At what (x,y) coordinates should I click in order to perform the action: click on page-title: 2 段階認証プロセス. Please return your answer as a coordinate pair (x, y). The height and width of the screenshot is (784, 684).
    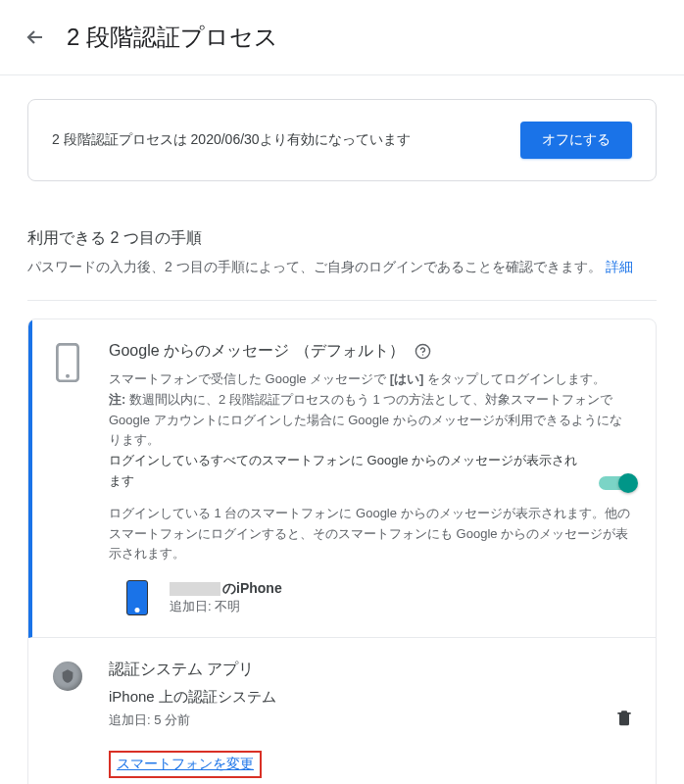
    Looking at the image, I should click on (172, 37).